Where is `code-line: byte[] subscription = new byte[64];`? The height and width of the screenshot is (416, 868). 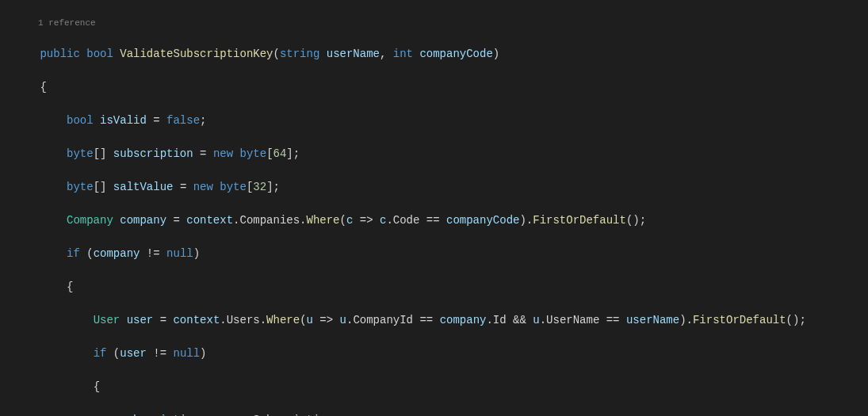
code-line: byte[] subscription = new byte[64]; is located at coordinates (434, 154).